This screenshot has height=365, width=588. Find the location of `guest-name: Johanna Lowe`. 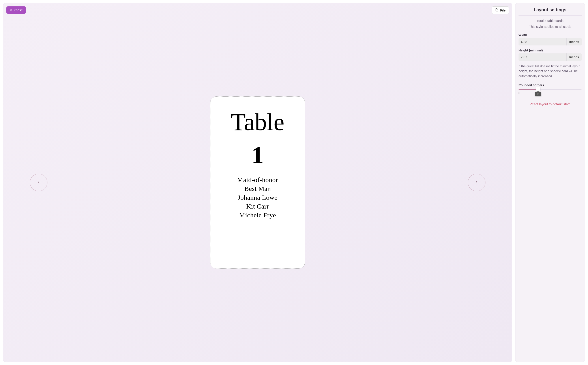

guest-name: Johanna Lowe is located at coordinates (258, 197).